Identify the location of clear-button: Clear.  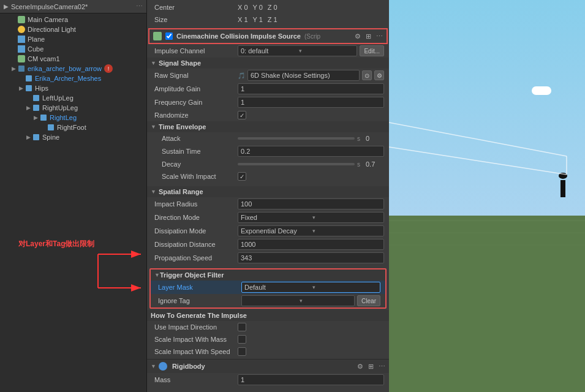
(369, 301).